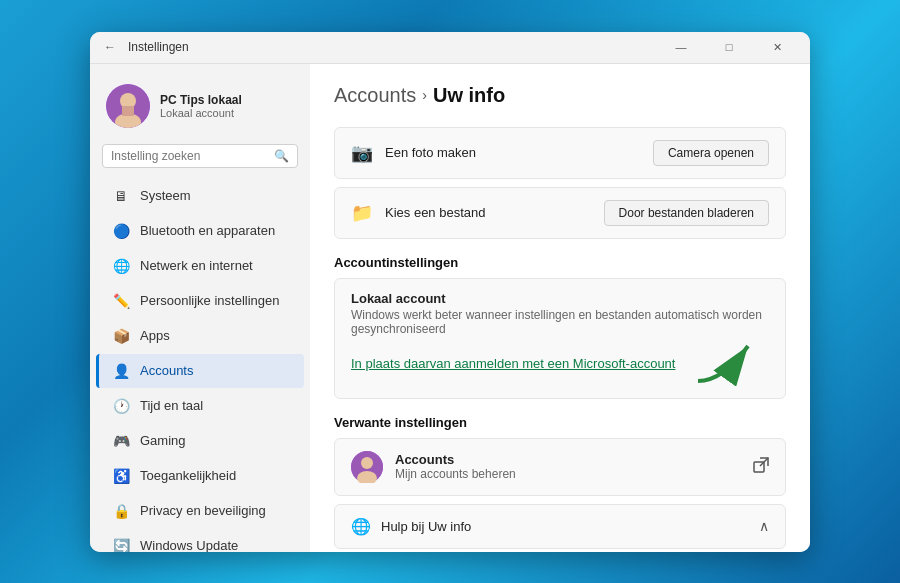 The height and width of the screenshot is (583, 900). I want to click on accounts-icon: 👤, so click(121, 371).